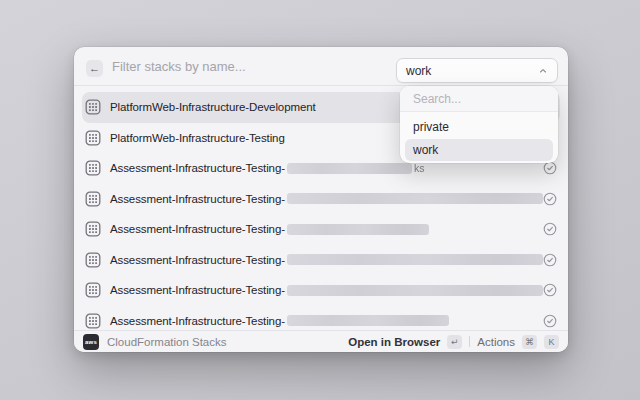 The height and width of the screenshot is (400, 640). What do you see at coordinates (477, 70) in the screenshot?
I see `scope-dropdown-trigger: work` at bounding box center [477, 70].